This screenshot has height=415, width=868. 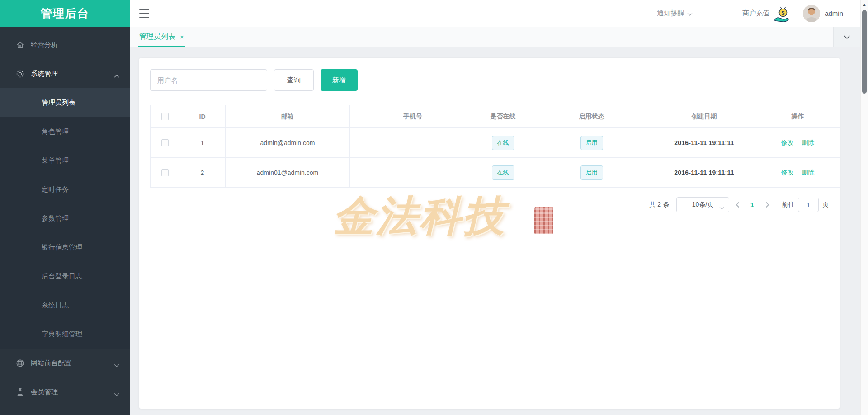 I want to click on page-number-1: 1, so click(x=752, y=205).